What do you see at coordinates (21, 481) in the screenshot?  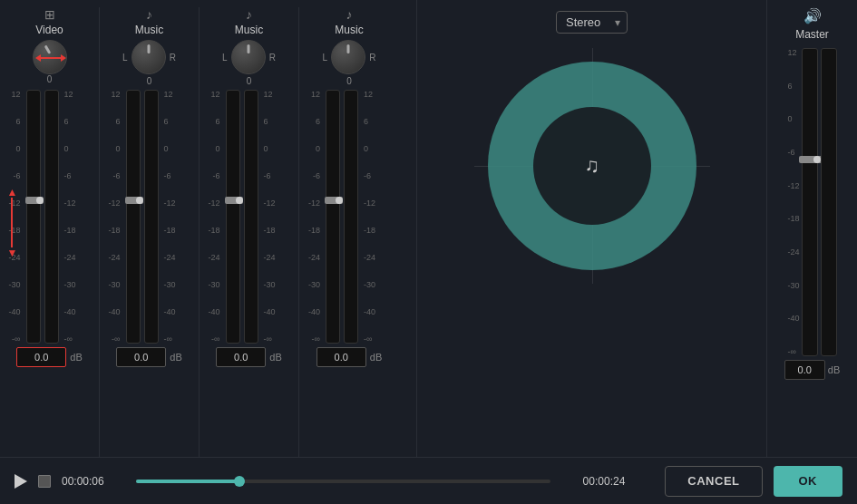 I see `play-button` at bounding box center [21, 481].